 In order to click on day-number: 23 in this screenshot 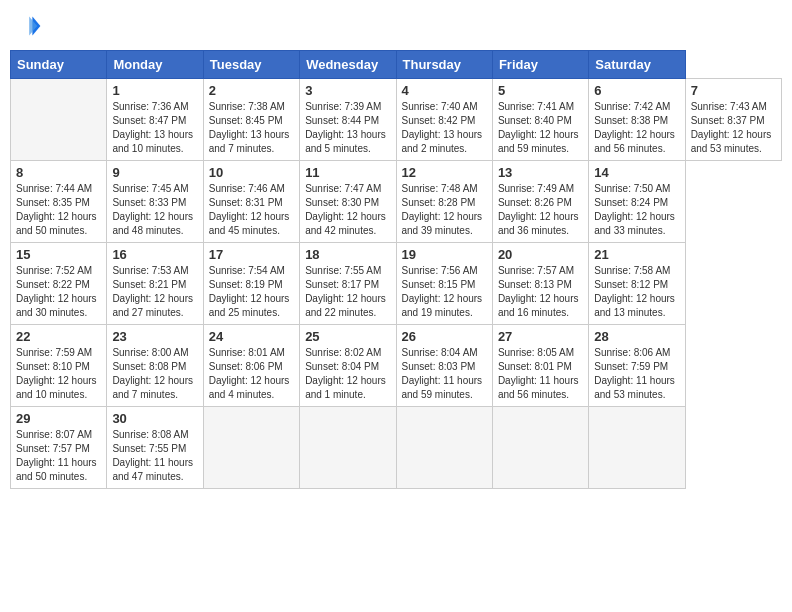, I will do `click(154, 336)`.